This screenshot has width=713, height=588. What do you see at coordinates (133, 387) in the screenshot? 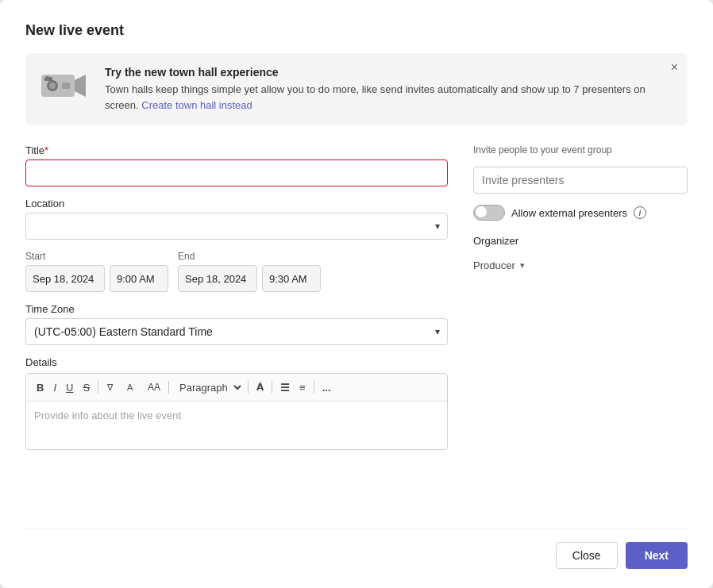
I see `highlight-button: A` at bounding box center [133, 387].